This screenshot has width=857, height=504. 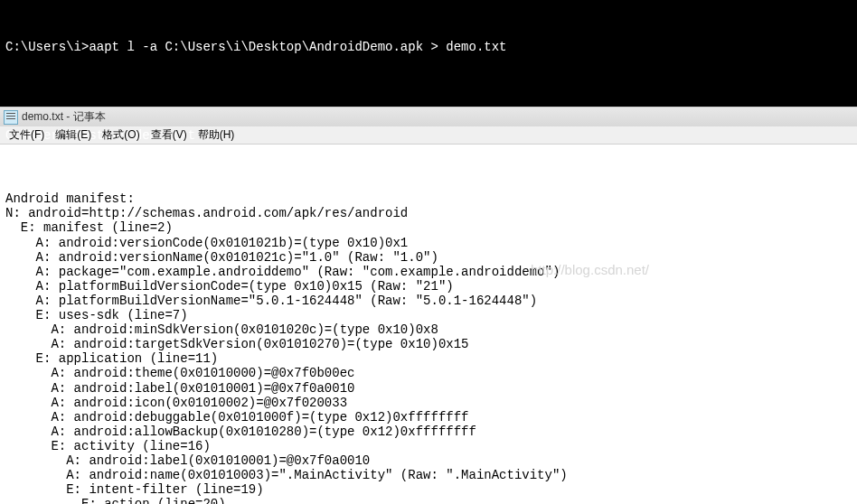 I want to click on menu-file: 文件(F), so click(x=27, y=135).